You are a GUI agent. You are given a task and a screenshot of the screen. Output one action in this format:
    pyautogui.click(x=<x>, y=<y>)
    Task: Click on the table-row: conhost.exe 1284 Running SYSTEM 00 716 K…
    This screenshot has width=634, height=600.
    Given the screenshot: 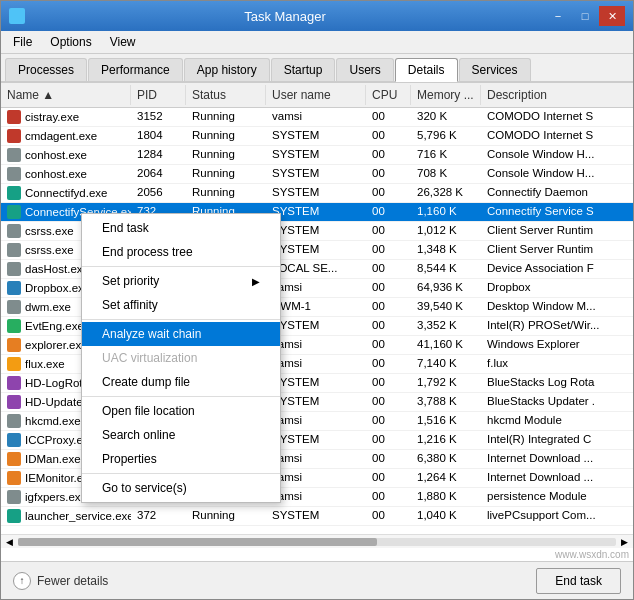 What is the action you would take?
    pyautogui.click(x=317, y=156)
    